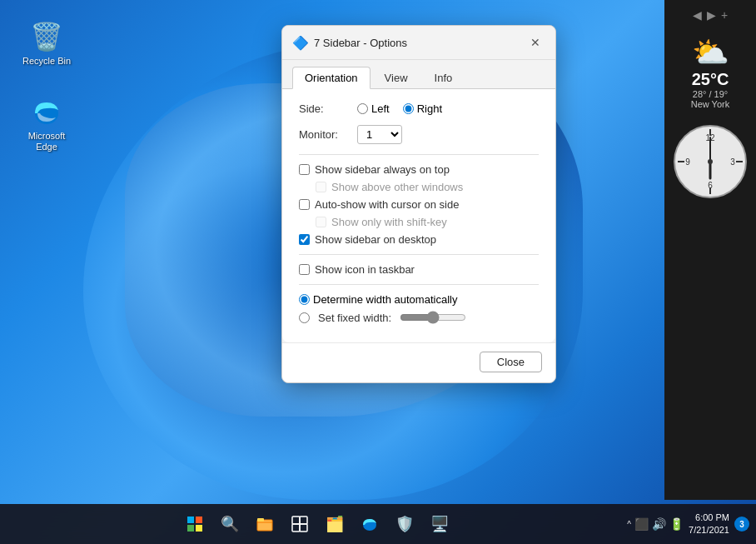 The height and width of the screenshot is (544, 756). What do you see at coordinates (710, 162) in the screenshot?
I see `clock-face: 12 3 6 9` at bounding box center [710, 162].